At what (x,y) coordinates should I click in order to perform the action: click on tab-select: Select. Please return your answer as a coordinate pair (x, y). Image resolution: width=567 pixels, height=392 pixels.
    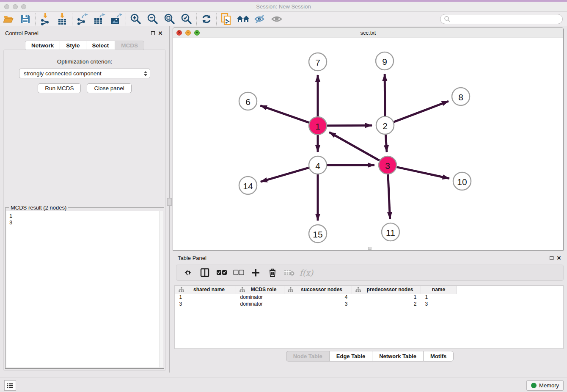
    Looking at the image, I should click on (101, 46).